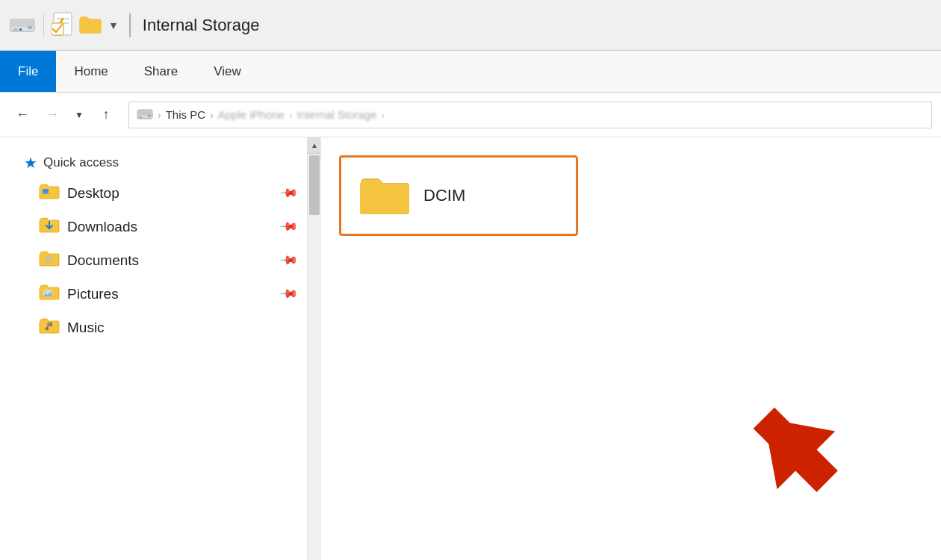 Image resolution: width=941 pixels, height=560 pixels. I want to click on title-bar-icons: ▼, so click(64, 25).